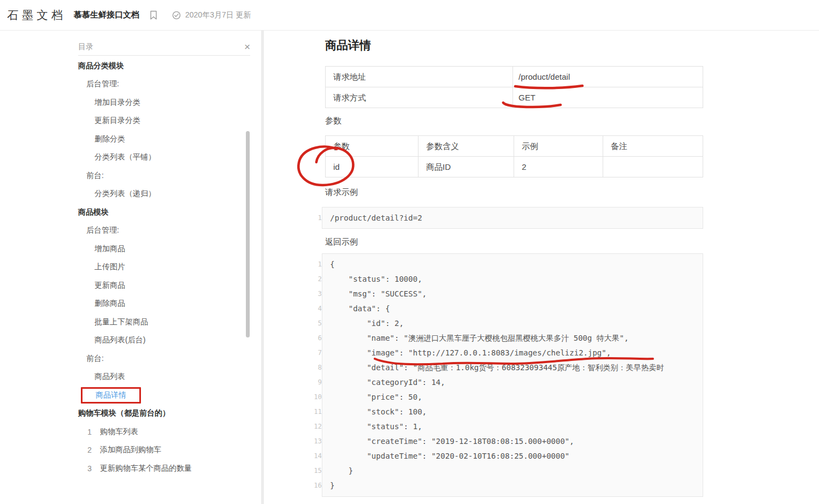 This screenshot has width=819, height=504. I want to click on line-number-gutter: 1 2 3 4 5 6 7 8 9 10 11 12 13 14 15 16, so click(316, 375).